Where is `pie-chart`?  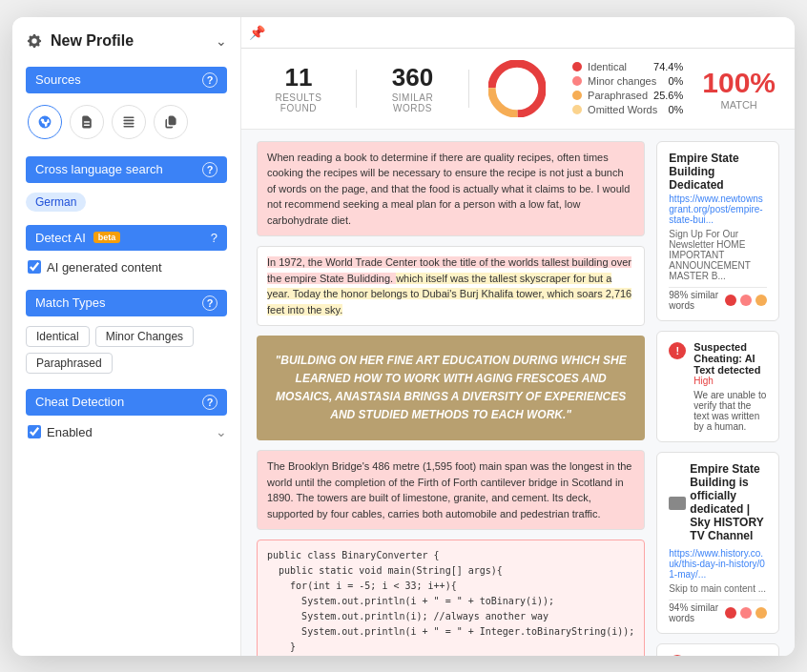 pie-chart is located at coordinates (517, 89).